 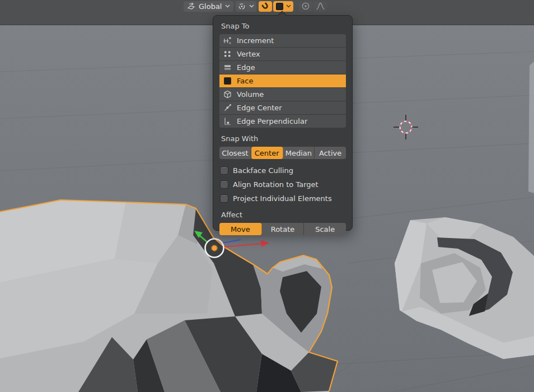 What do you see at coordinates (227, 67) in the screenshot?
I see `edge-icon` at bounding box center [227, 67].